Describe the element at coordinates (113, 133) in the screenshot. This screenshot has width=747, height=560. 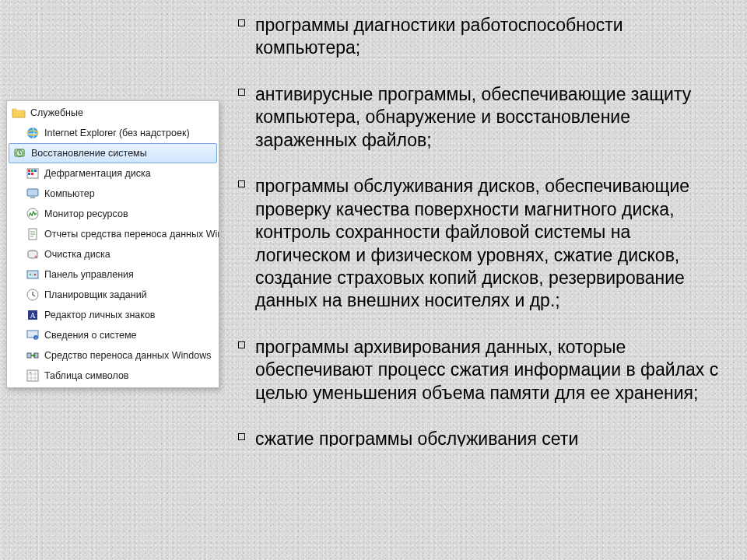
I see `menu-item-ie: Internet Explorer (без надстроек)` at that location.